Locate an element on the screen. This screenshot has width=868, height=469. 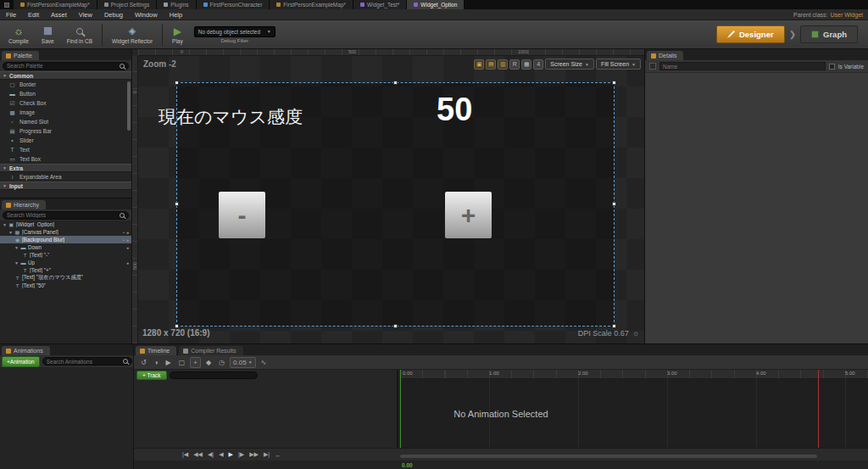
palette-group-extra: ▼Extra is located at coordinates (66, 168).